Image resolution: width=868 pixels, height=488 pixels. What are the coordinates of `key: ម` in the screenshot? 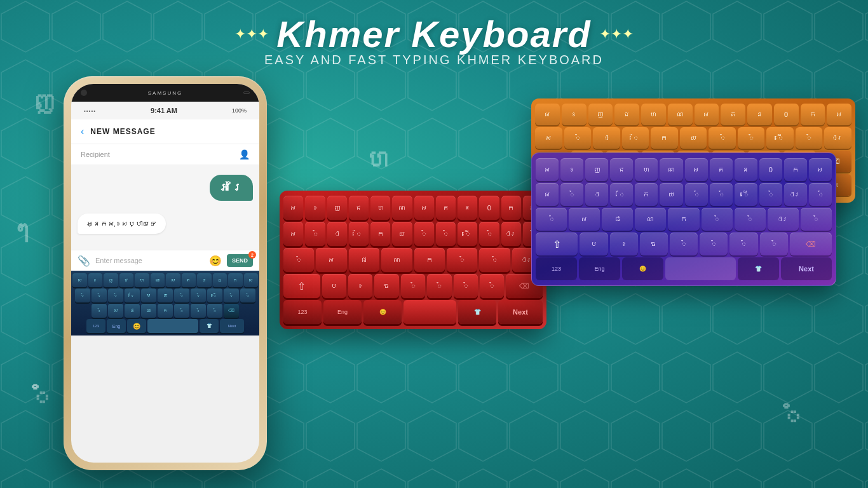 It's located at (149, 295).